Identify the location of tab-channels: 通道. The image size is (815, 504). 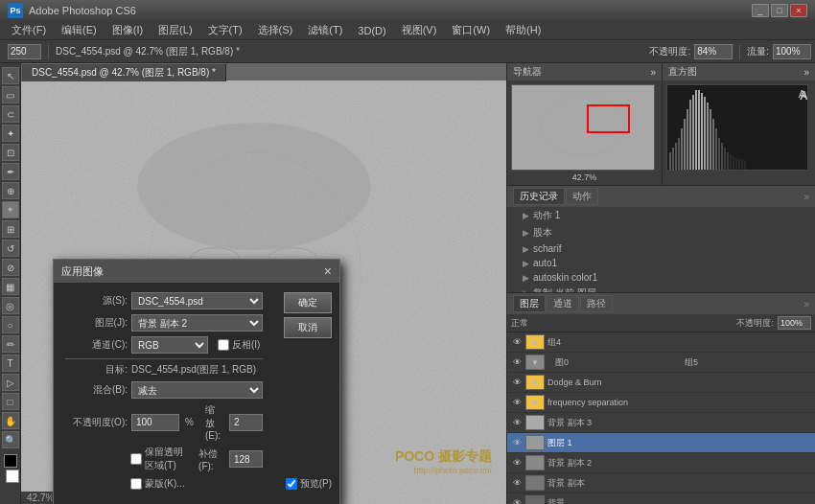
(563, 304).